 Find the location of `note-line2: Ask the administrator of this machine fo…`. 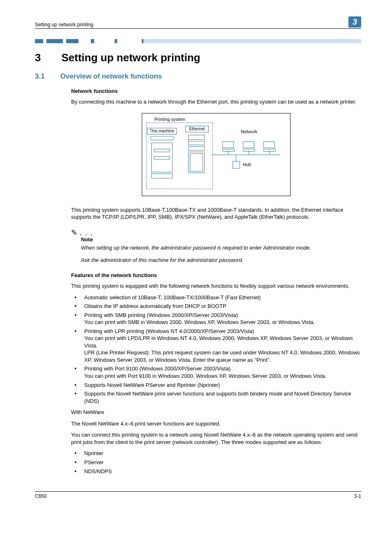

note-line2: Ask the administrator of this machine fo… is located at coordinates (221, 260).